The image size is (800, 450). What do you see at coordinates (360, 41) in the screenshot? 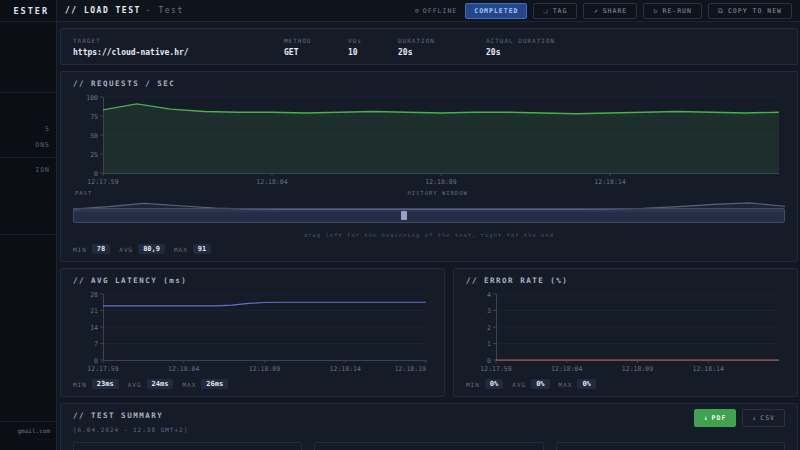
I see `config-header: VUs` at bounding box center [360, 41].